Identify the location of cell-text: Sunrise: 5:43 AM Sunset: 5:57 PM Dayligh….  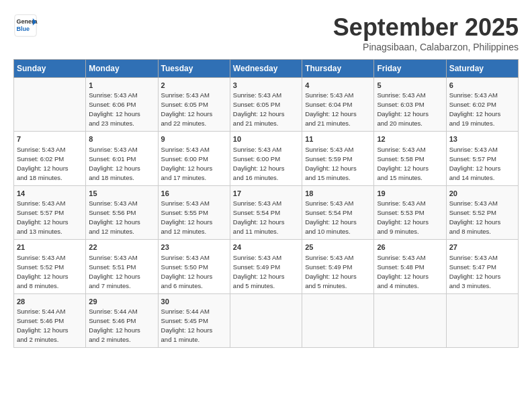
(43, 218).